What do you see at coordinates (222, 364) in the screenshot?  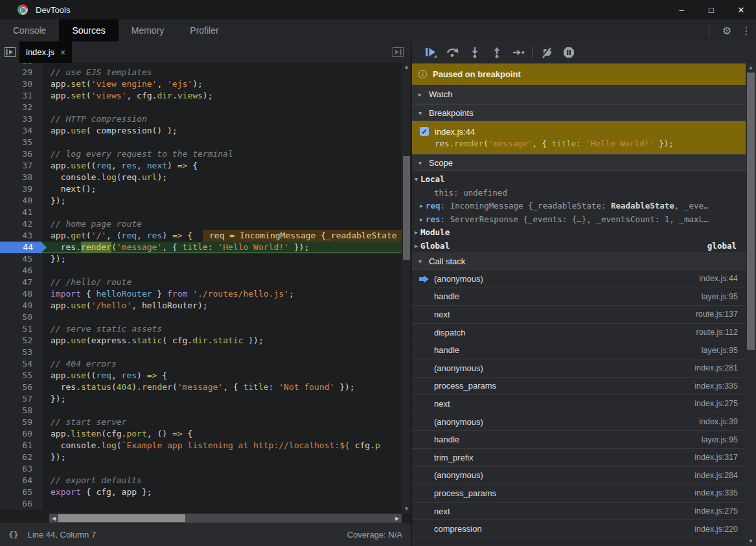 I see `code-content-54: // 404 errors` at bounding box center [222, 364].